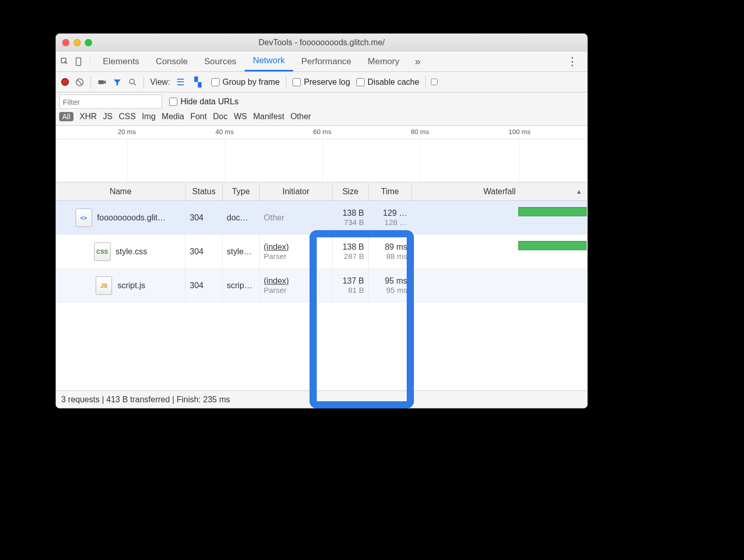  What do you see at coordinates (180, 82) in the screenshot?
I see `view-large-icon: ☰` at bounding box center [180, 82].